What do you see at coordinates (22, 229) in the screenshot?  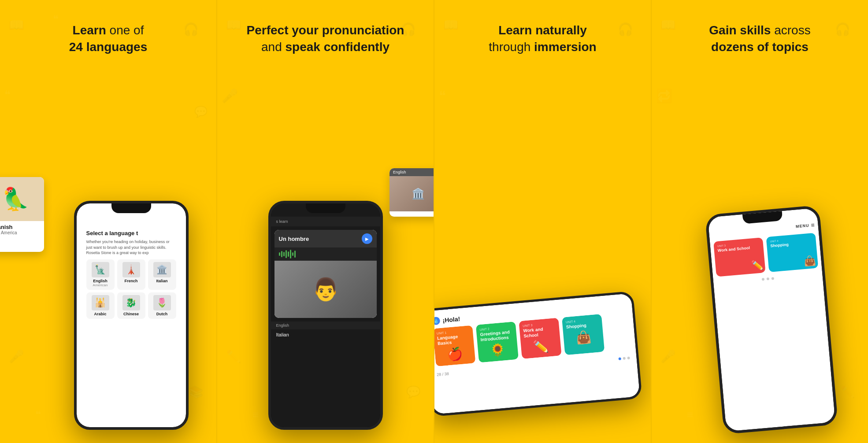 I see `float-card-info: Spanish Latin America` at bounding box center [22, 229].